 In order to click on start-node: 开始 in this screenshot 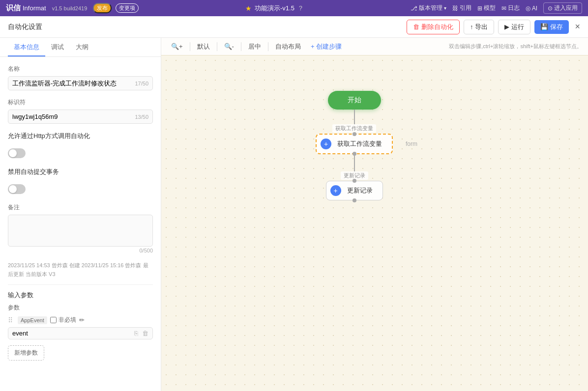, I will do `click(354, 100)`.